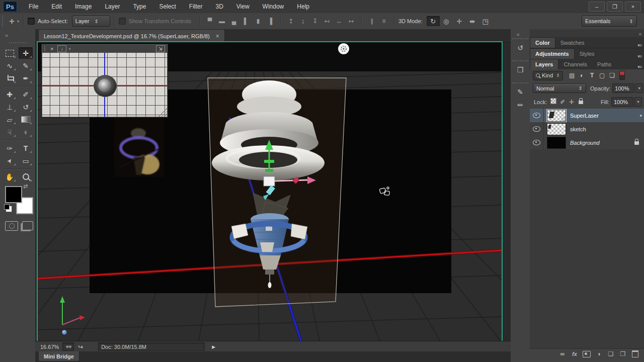 The image size is (644, 362). What do you see at coordinates (10, 107) in the screenshot?
I see `clone-stamp-tool: ⊥` at bounding box center [10, 107].